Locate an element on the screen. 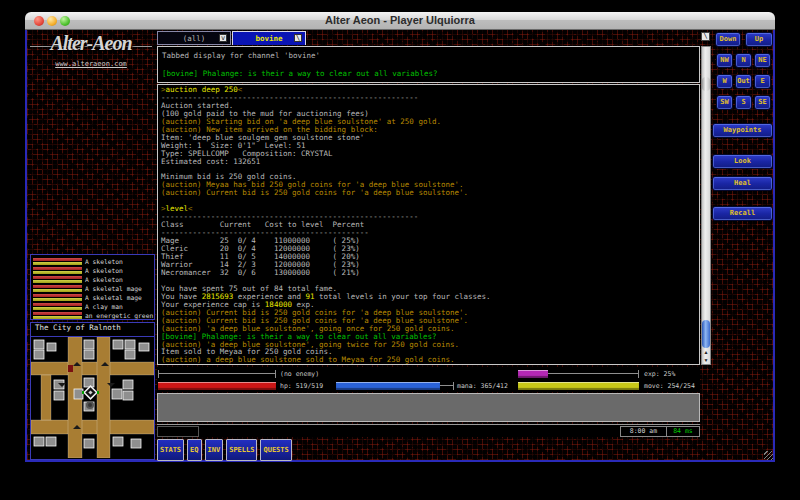 The height and width of the screenshot is (500, 800). nav-button-n: N is located at coordinates (744, 60).